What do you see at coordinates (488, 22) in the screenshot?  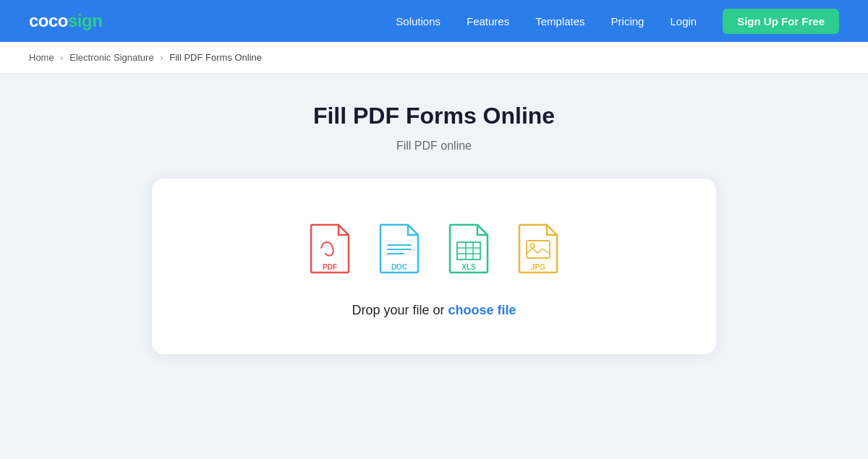 I see `nav-features: Features` at bounding box center [488, 22].